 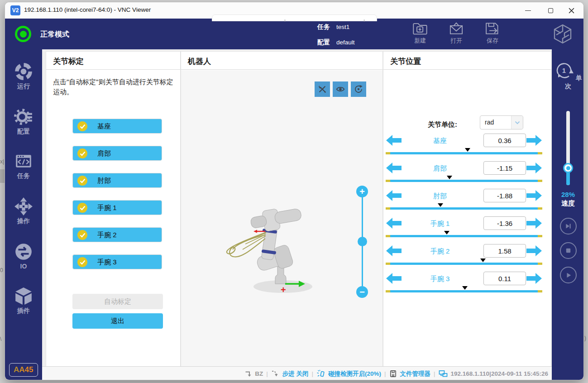 I want to click on calibrate-joint-base-button: 基座, so click(x=117, y=126).